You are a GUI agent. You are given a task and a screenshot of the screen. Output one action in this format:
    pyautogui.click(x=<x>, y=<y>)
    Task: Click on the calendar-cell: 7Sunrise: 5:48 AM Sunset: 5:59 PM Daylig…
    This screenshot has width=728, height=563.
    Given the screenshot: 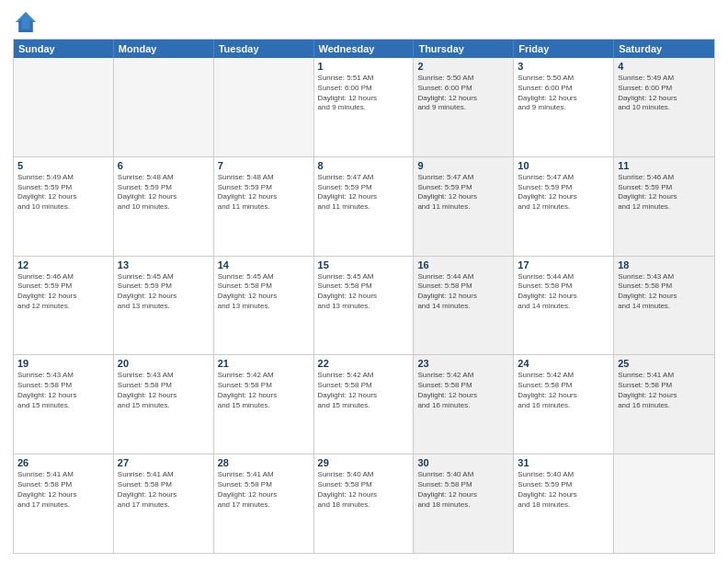 What is the action you would take?
    pyautogui.click(x=265, y=206)
    